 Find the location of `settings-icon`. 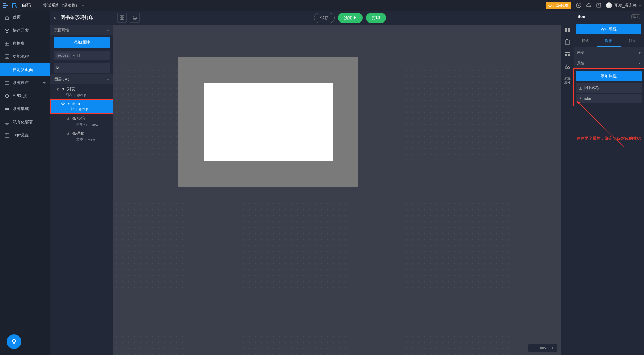

settings-icon is located at coordinates (7, 83).